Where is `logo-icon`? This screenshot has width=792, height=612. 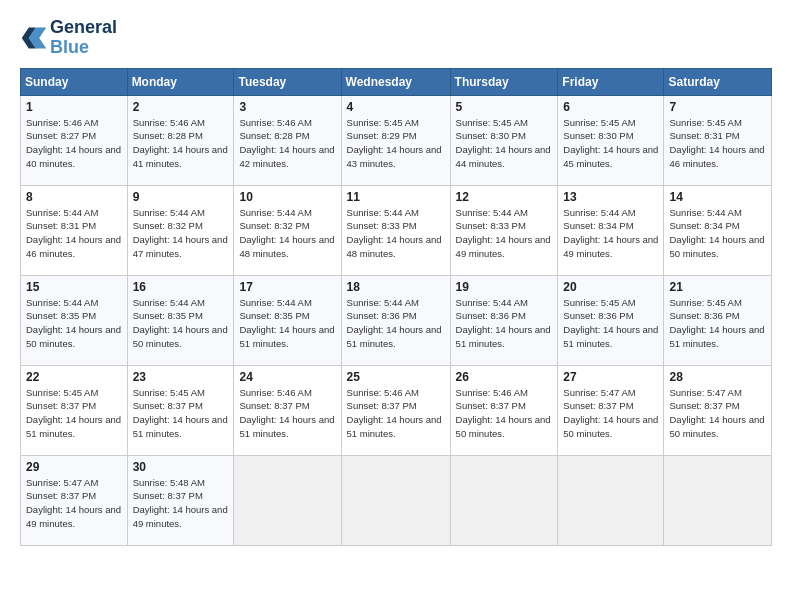 logo-icon is located at coordinates (34, 38).